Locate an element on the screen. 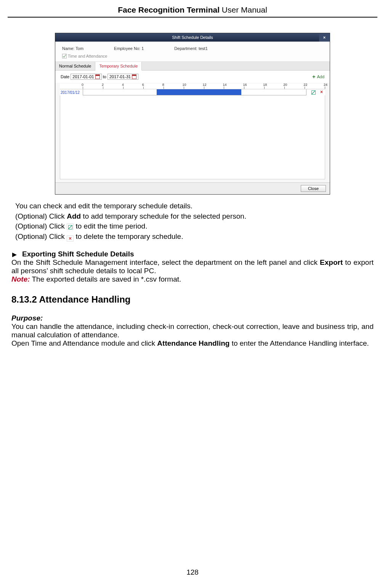 Image resolution: width=385 pixels, height=588 pixels. purpose-p1: You can handle the attendance, including… is located at coordinates (192, 331).